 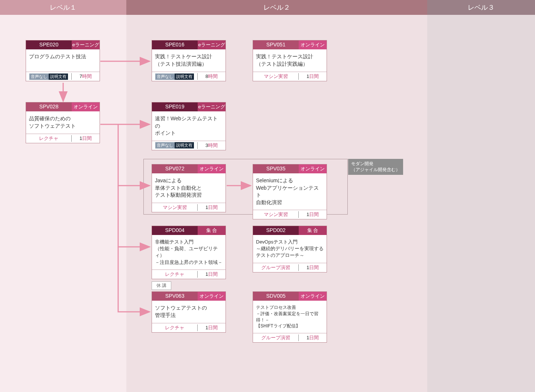 What do you see at coordinates (189, 252) in the screenshot?
I see `card-spd004: SPD004集 合 非機能テスト入門（性能・負荷、ユーザビリティ）－注目度急上昇…` at bounding box center [189, 252].